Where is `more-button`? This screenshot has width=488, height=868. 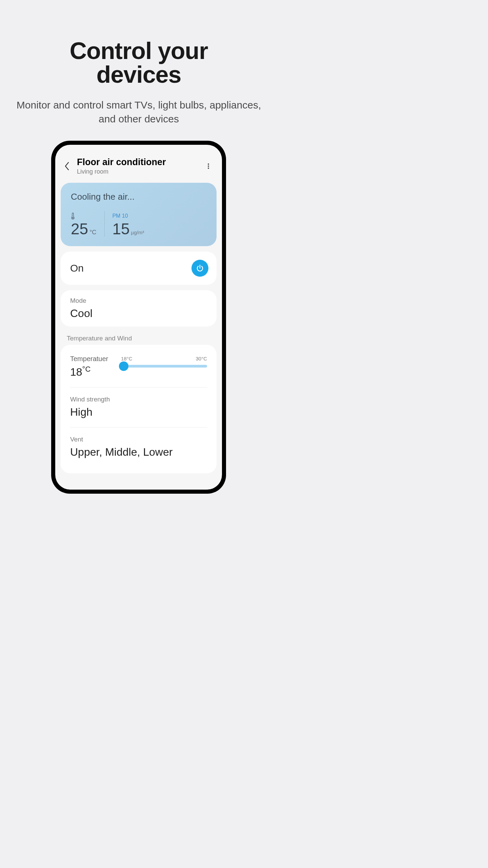 more-button is located at coordinates (208, 166).